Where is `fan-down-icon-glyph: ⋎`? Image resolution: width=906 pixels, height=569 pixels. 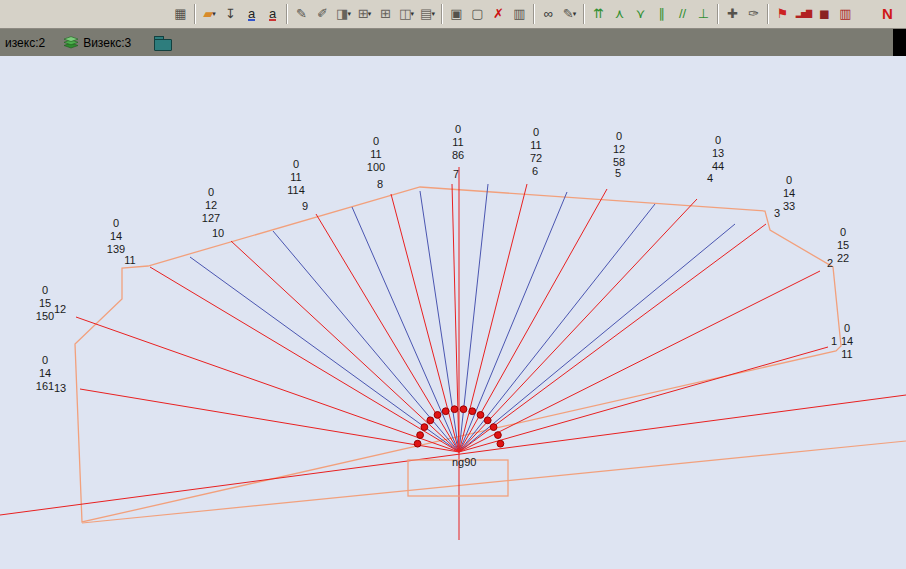
fan-down-icon-glyph: ⋎ is located at coordinates (641, 14).